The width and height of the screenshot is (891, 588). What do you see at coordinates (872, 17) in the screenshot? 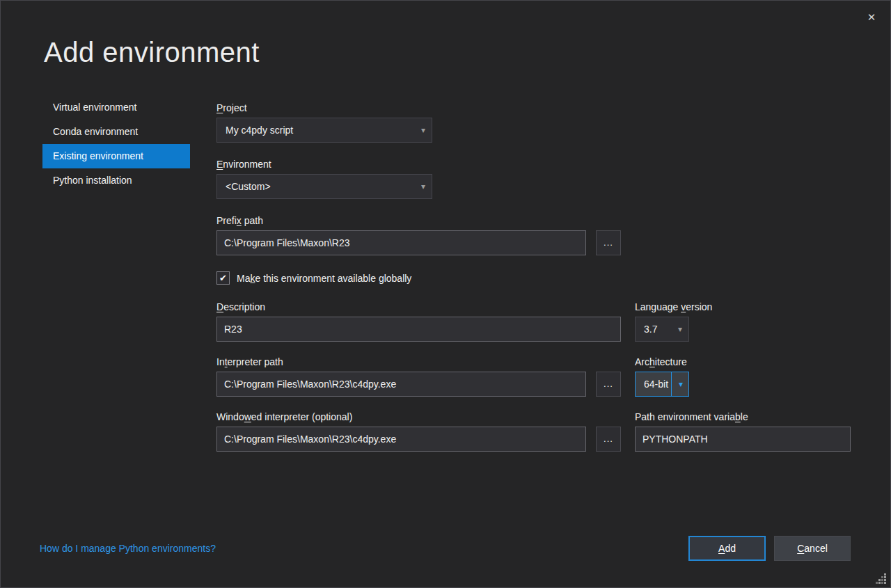
I see `close-icon: ✕` at bounding box center [872, 17].